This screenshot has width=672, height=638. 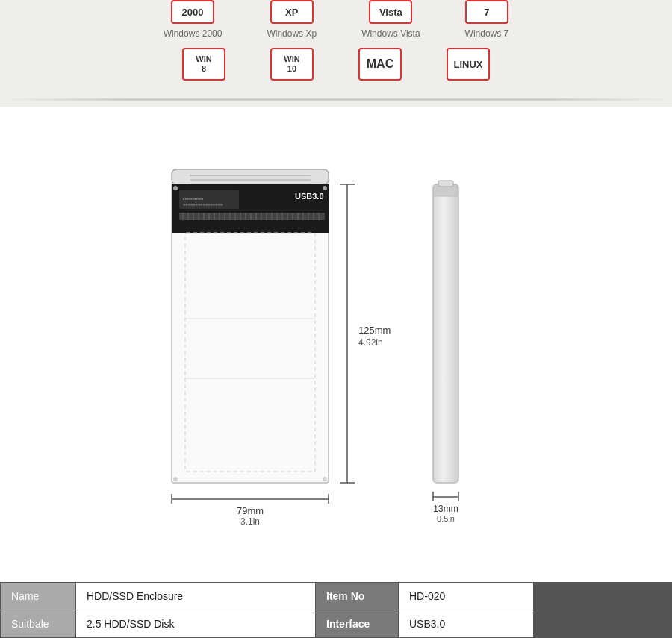 What do you see at coordinates (291, 34) in the screenshot?
I see `os-label-winxp: Windows Xp` at bounding box center [291, 34].